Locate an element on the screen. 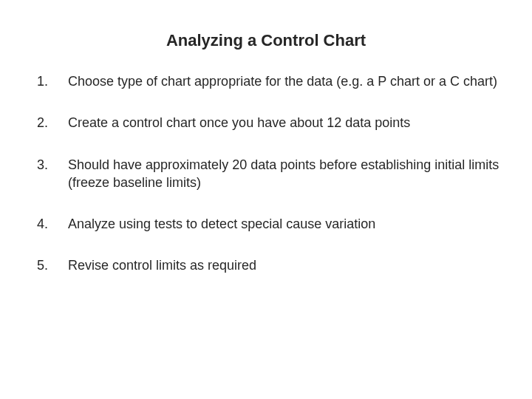 Image resolution: width=532 pixels, height=399 pixels. list-item-text: Should have approximately 20 data points… is located at coordinates (285, 174).